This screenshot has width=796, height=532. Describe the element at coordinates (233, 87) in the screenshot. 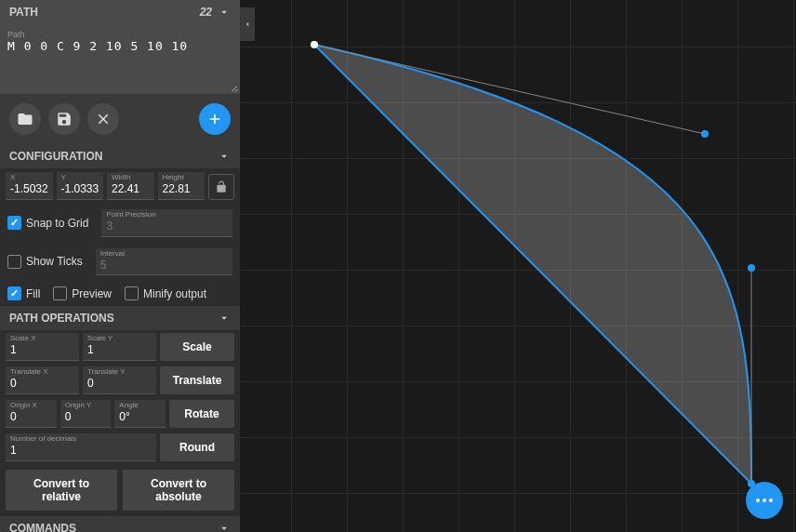

I see `resize-handle-icon` at that location.